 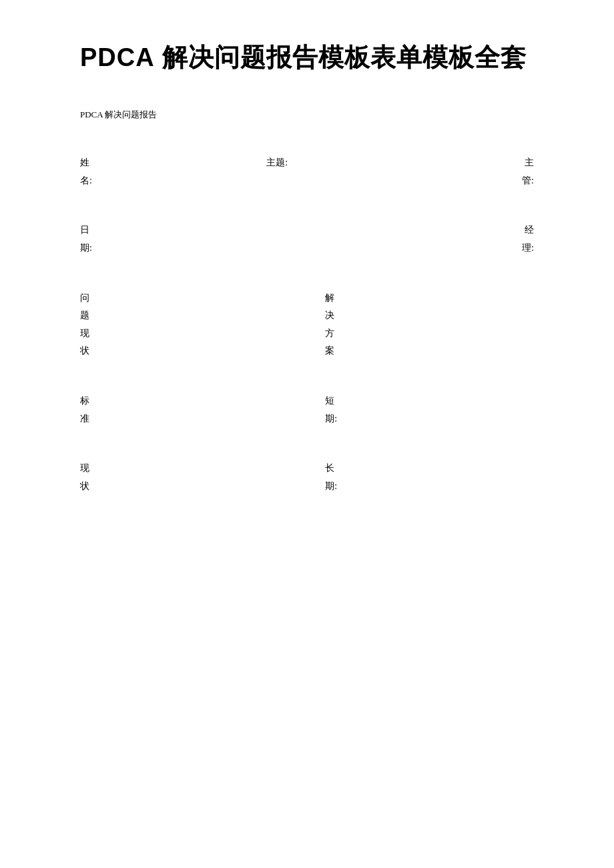 I want to click on supervisor-label: 主 管:, so click(x=528, y=171).